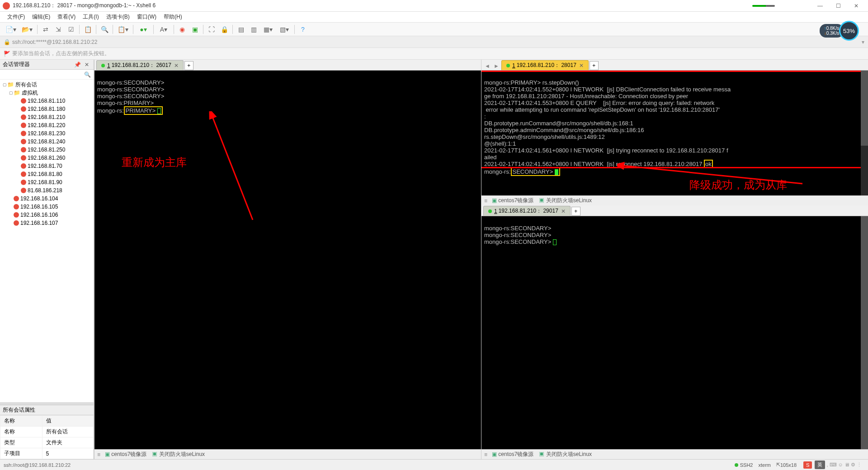 The width and height of the screenshot is (868, 470). Describe the element at coordinates (47, 241) in the screenshot. I see `session-tree: ▢ 📁 所有会话 ▢ 📁 虚拟机 192.168.81.110192.168.8…` at that location.